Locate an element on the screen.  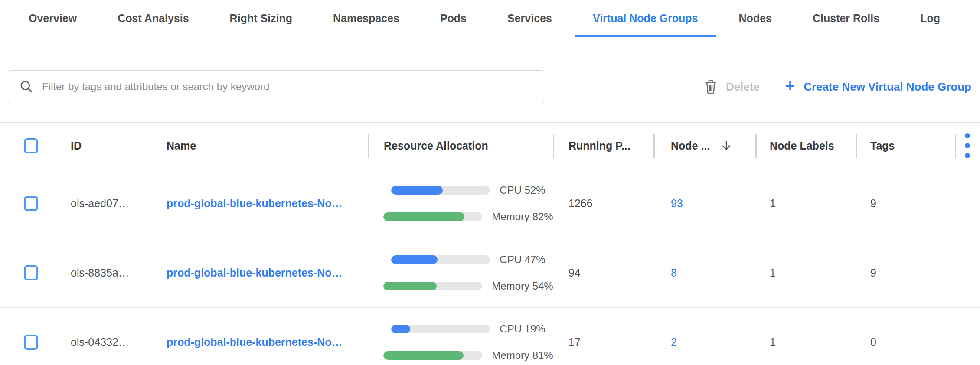
tab-cost-analysis: Cost Analysis is located at coordinates (153, 18).